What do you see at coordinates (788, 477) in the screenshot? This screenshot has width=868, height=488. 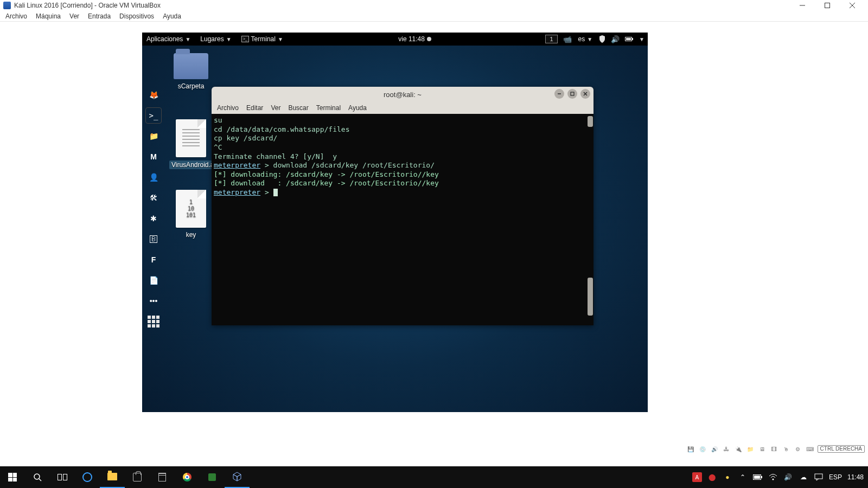 I see `tray-volume-icon: 🔊` at bounding box center [788, 477].